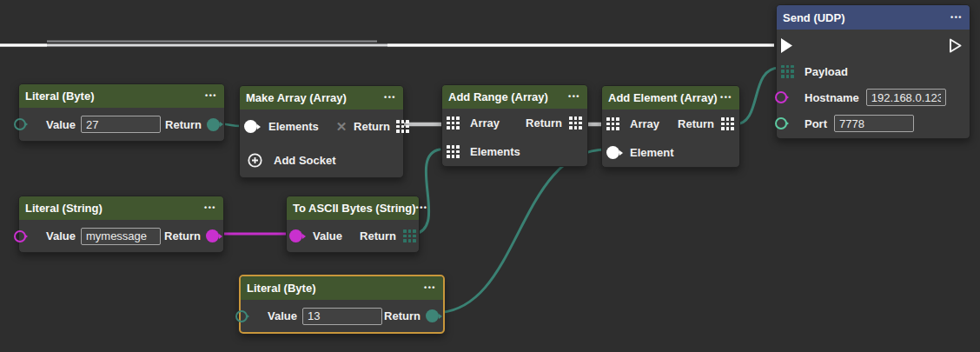 The width and height of the screenshot is (980, 352). I want to click on node-send-udp: Send (UDP) ••• Payload Hostname, so click(873, 71).